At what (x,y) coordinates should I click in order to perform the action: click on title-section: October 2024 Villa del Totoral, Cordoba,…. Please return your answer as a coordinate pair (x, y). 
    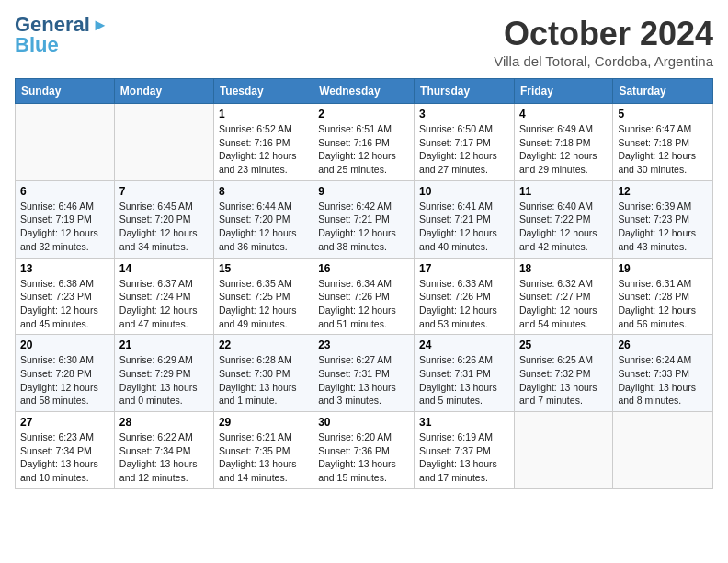
    Looking at the image, I should click on (603, 42).